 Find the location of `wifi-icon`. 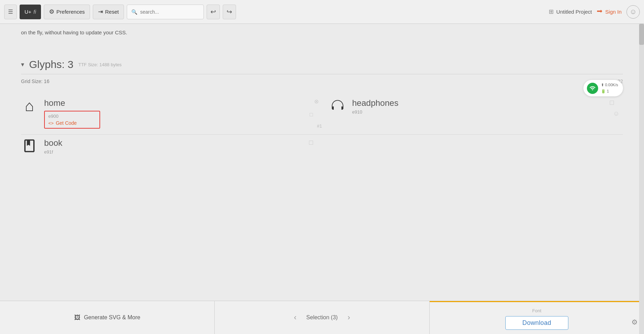

wifi-icon is located at coordinates (593, 88).